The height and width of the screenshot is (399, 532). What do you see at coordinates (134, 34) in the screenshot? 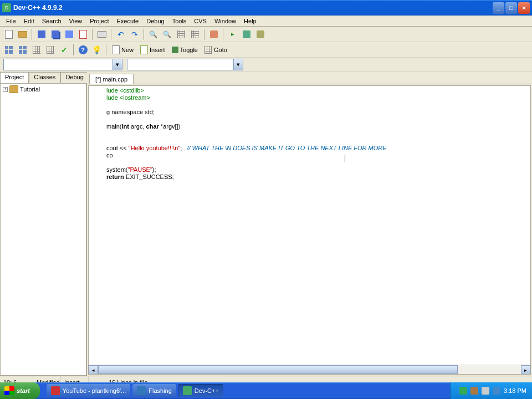
I see `redo-button: ↷` at bounding box center [134, 34].